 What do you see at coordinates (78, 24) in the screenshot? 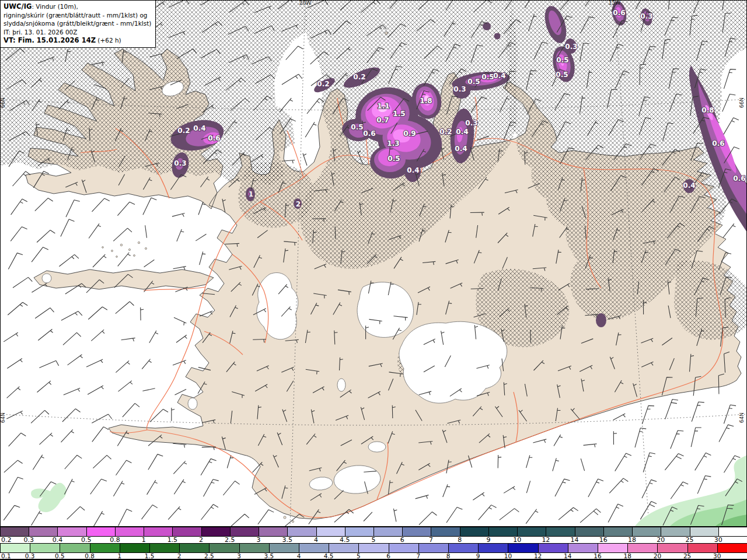
I see `title-box: UWC/IG: Vindur (10m), rigning/skúrir (gr…` at bounding box center [78, 24].